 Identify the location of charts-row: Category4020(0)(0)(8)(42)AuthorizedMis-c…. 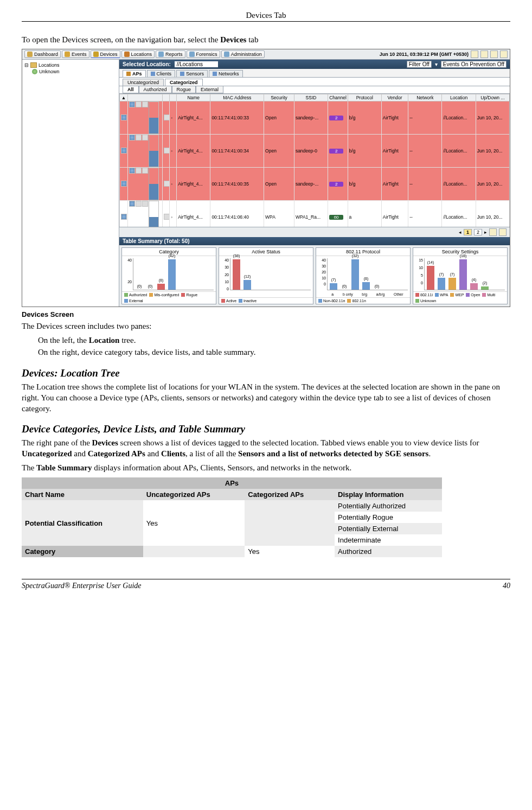
(315, 276).